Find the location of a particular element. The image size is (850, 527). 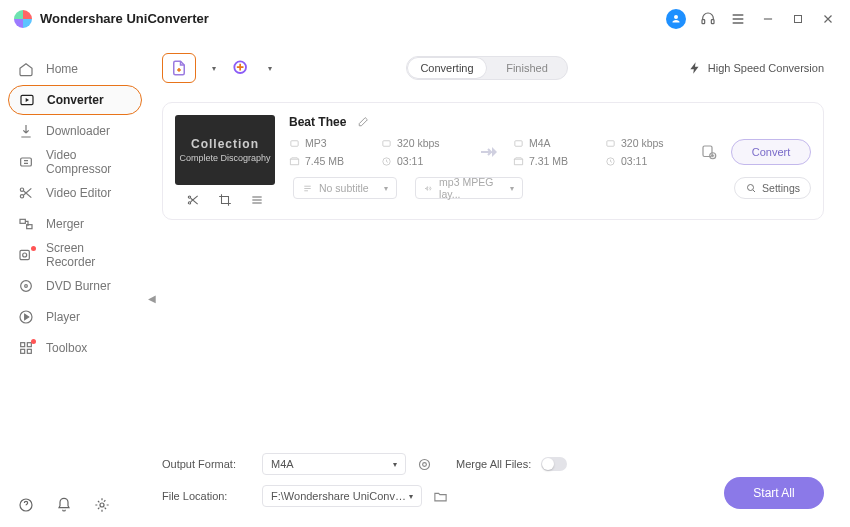

tab-converting: Converting is located at coordinates (447, 68).